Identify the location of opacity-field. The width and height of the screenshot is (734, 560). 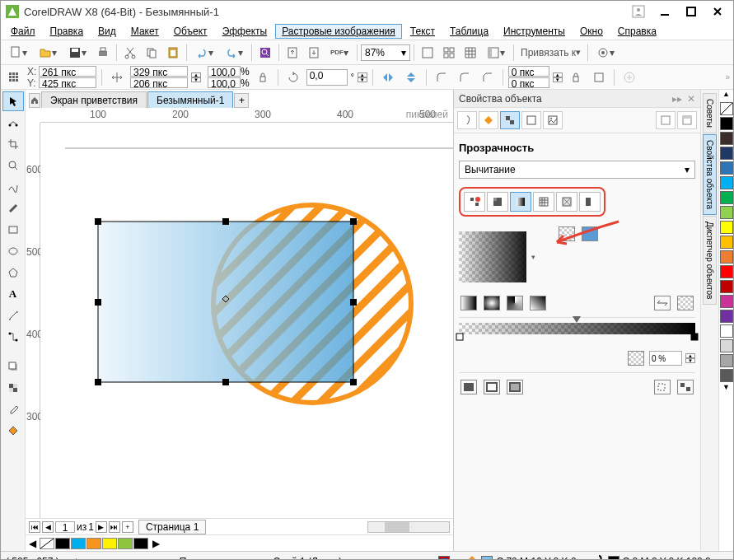
(666, 358).